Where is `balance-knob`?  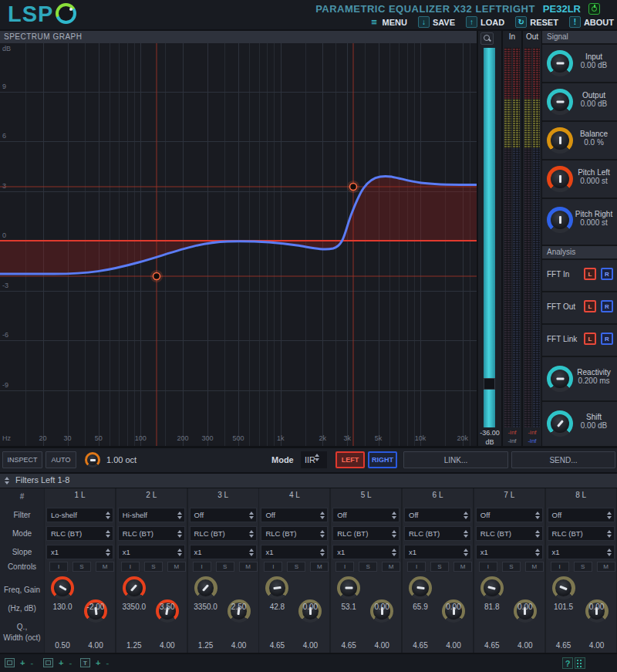
balance-knob is located at coordinates (560, 140).